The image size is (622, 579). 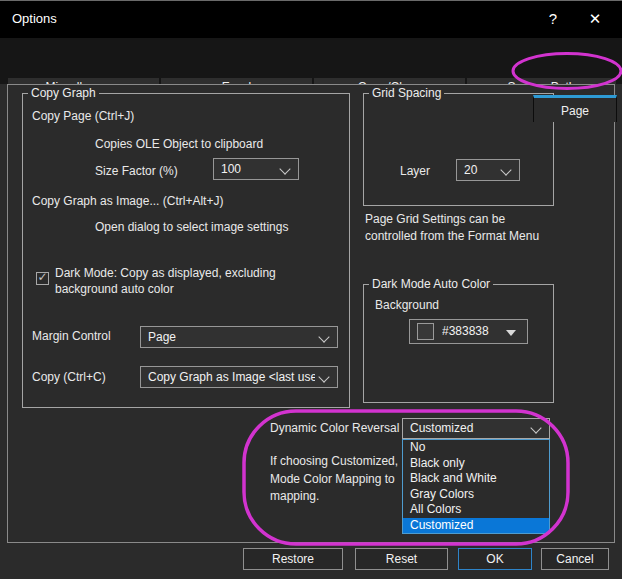 What do you see at coordinates (415, 171) in the screenshot?
I see `layer-label: Layer` at bounding box center [415, 171].